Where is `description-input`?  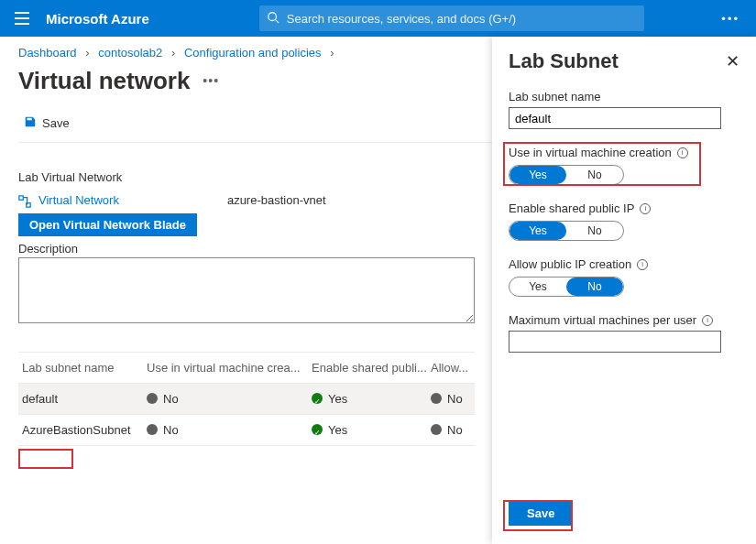
description-input is located at coordinates (247, 290).